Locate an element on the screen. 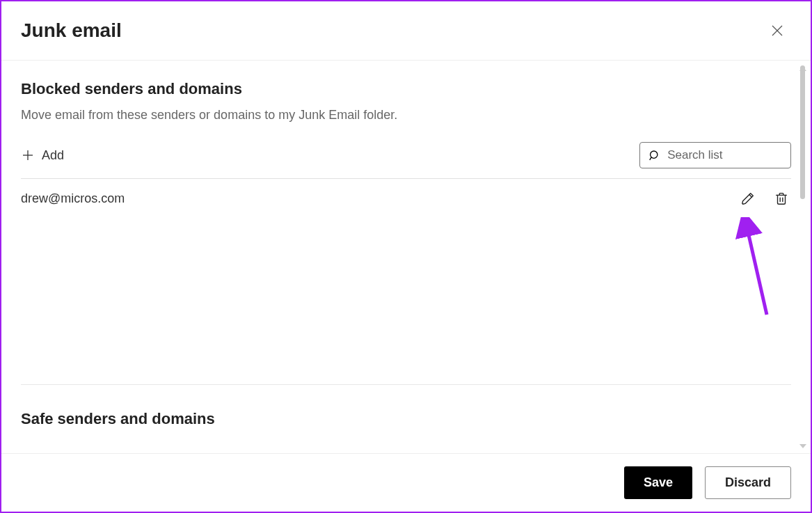 The height and width of the screenshot is (513, 812). close-icon is located at coordinates (777, 31).